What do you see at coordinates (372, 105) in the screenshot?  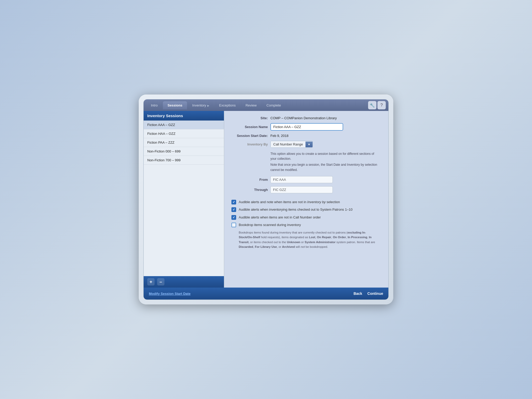 I see `wrench-icon-button: 🔧` at bounding box center [372, 105].